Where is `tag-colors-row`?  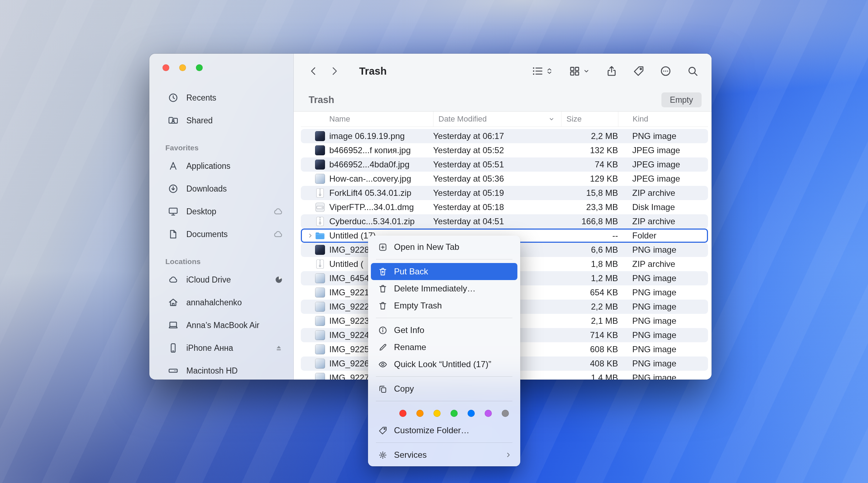
tag-colors-row is located at coordinates (444, 413).